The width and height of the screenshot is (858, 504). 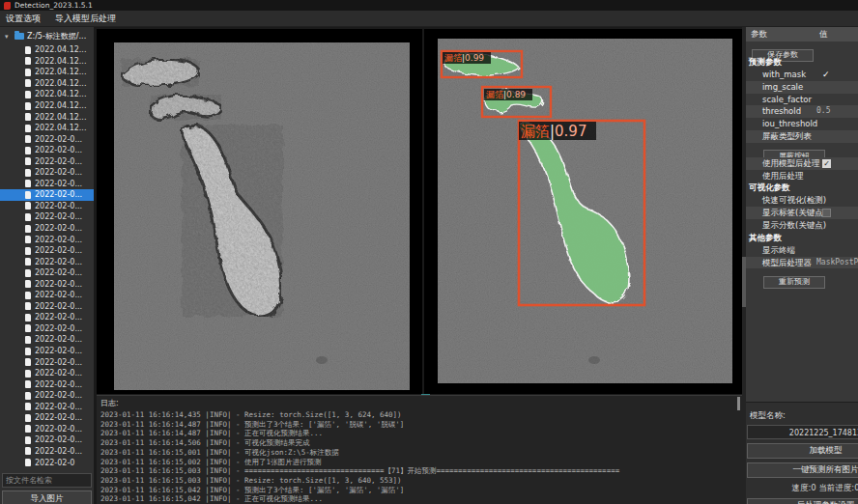 What do you see at coordinates (827, 212) in the screenshot?
I see `checkbox-empty-icon` at bounding box center [827, 212].